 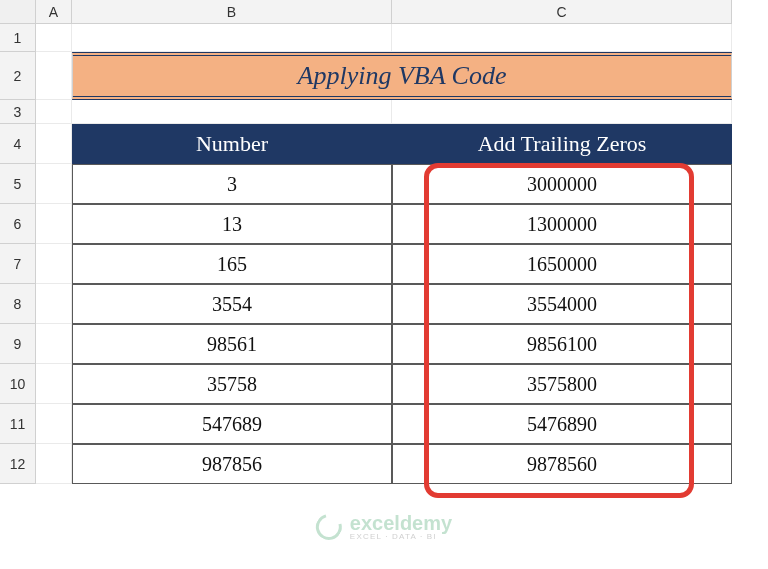 I want to click on cell-trailing: 1300000, so click(x=562, y=224).